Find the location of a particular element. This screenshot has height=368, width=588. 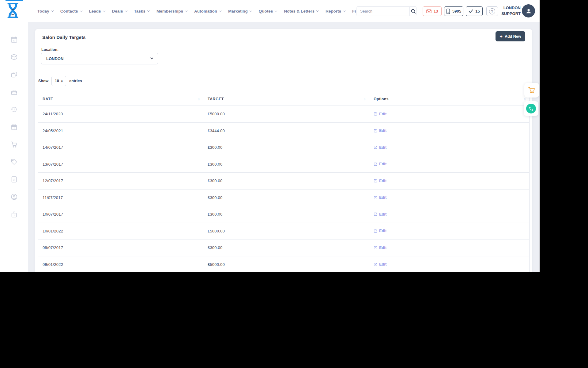

phone-icon is located at coordinates (531, 109).